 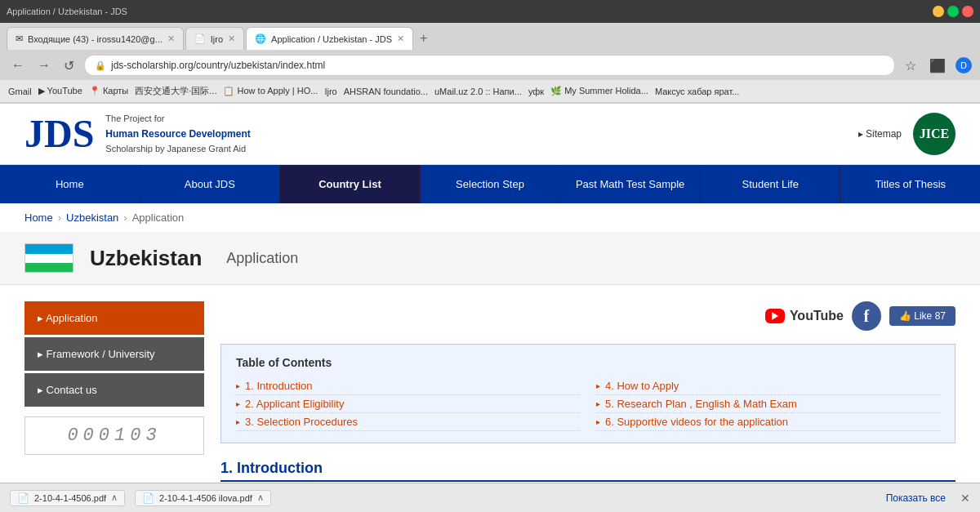 What do you see at coordinates (95, 38) in the screenshot?
I see `tab-inbox: ✉ Входящие (43) - irossu1420@g... ✕` at bounding box center [95, 38].